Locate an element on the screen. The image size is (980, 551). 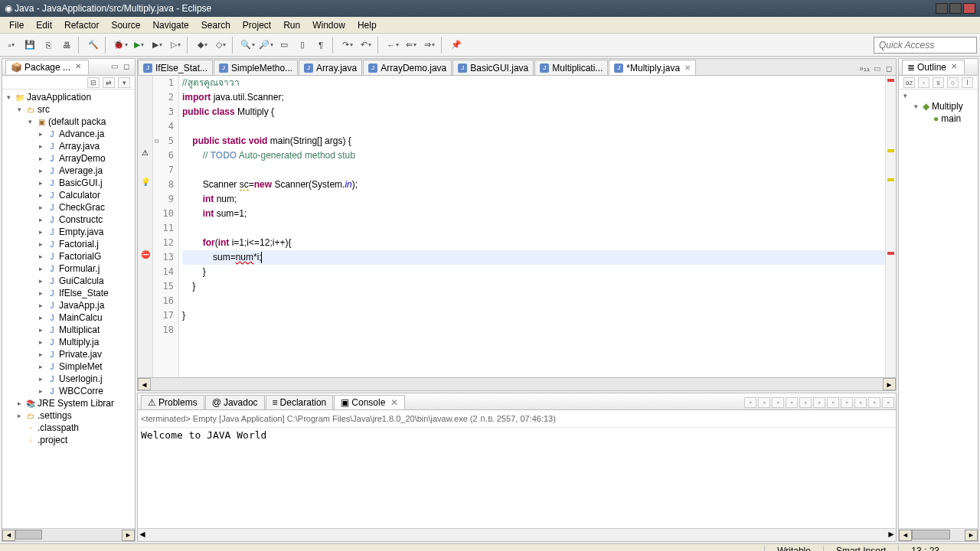
toggle-breadcrumb-button: ▭ is located at coordinates (284, 45).